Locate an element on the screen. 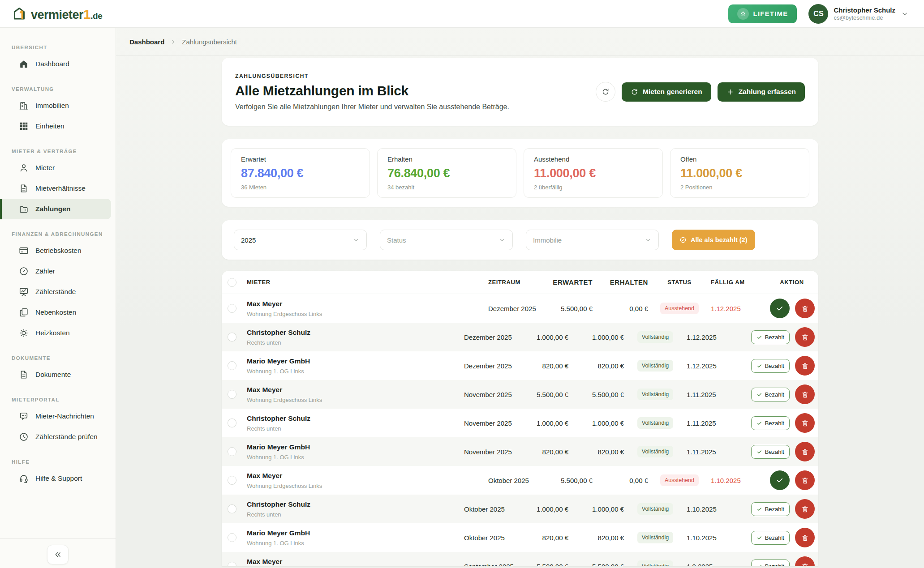  sidebar-section-label: VERWALTUNG is located at coordinates (58, 89).